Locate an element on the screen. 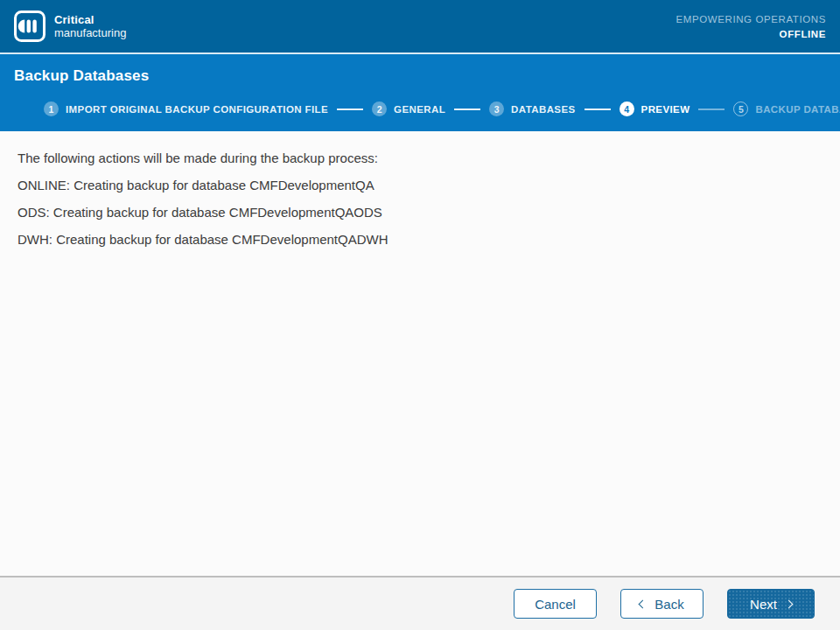  chevron-left-icon is located at coordinates (643, 604).